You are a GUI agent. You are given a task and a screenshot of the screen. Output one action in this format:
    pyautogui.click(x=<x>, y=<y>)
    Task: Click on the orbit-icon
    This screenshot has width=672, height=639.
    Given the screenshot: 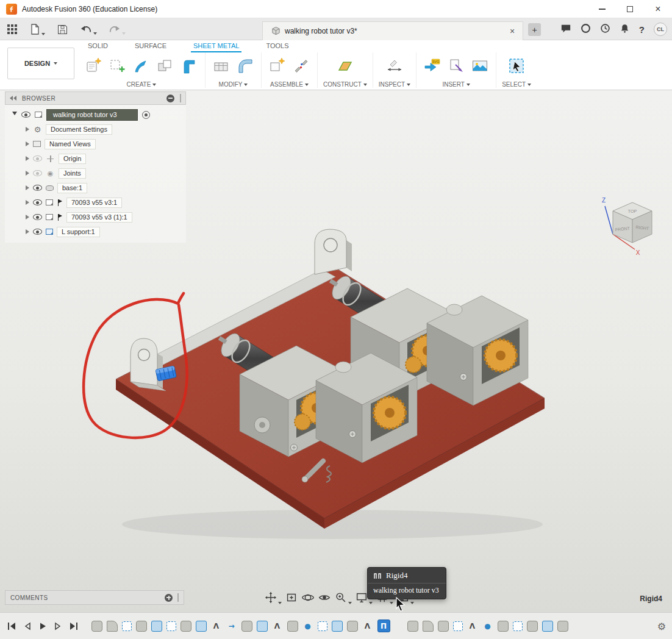 What is the action you would take?
    pyautogui.click(x=308, y=598)
    